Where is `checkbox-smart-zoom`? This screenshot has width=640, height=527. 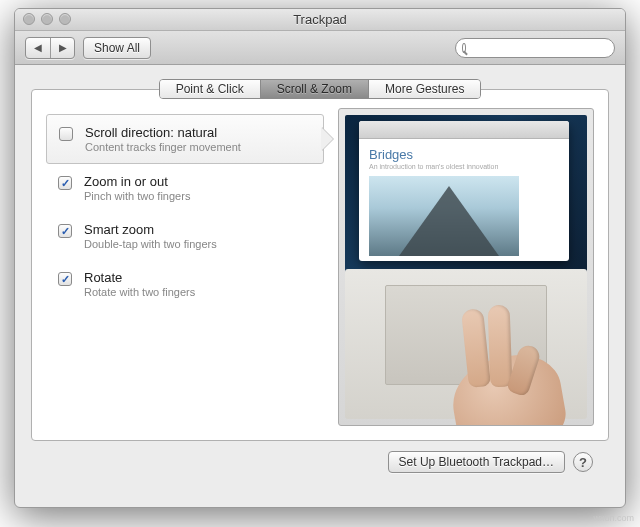 checkbox-smart-zoom is located at coordinates (65, 231).